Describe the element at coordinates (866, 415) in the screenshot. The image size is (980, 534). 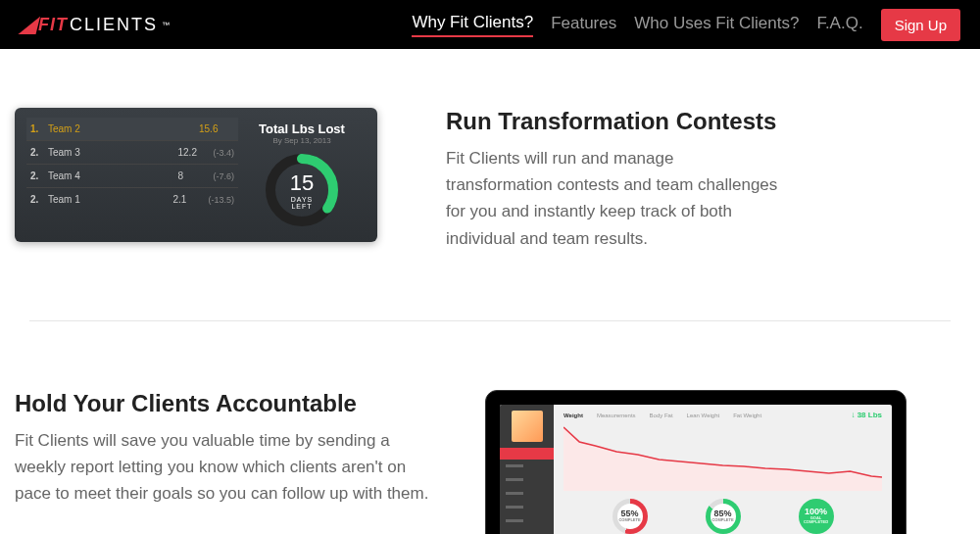
I see `weight-change-badge: ↓ 38 Lbs` at that location.